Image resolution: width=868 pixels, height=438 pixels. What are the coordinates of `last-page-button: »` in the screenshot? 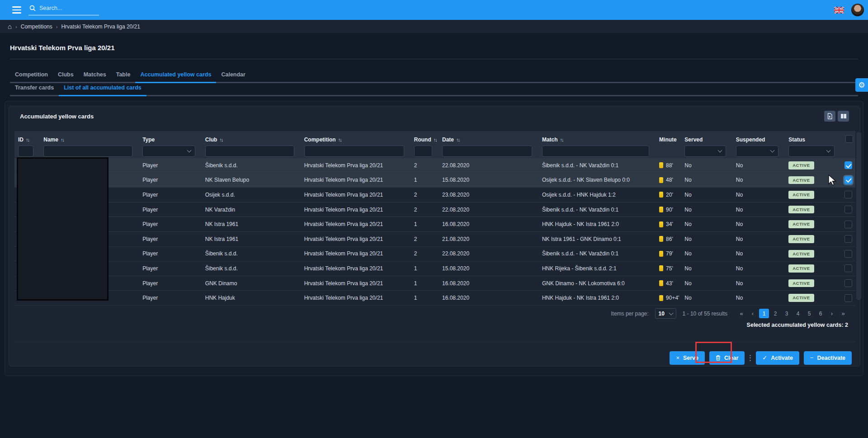 It's located at (843, 314).